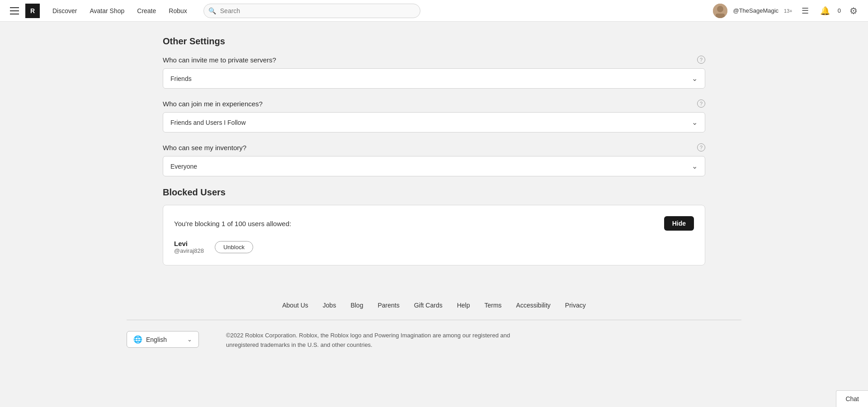 Image resolution: width=868 pixels, height=407 pixels. I want to click on help-icon-1: ?, so click(701, 60).